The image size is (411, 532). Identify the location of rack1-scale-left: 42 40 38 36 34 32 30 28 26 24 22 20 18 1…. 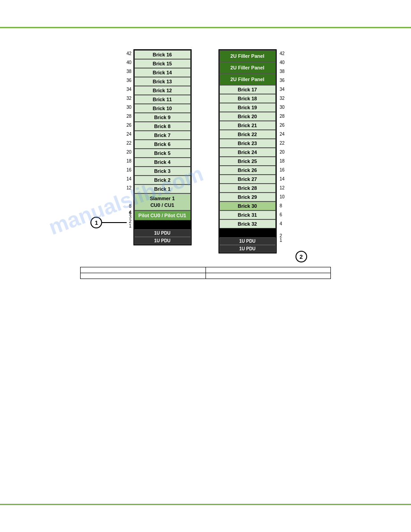
(129, 139).